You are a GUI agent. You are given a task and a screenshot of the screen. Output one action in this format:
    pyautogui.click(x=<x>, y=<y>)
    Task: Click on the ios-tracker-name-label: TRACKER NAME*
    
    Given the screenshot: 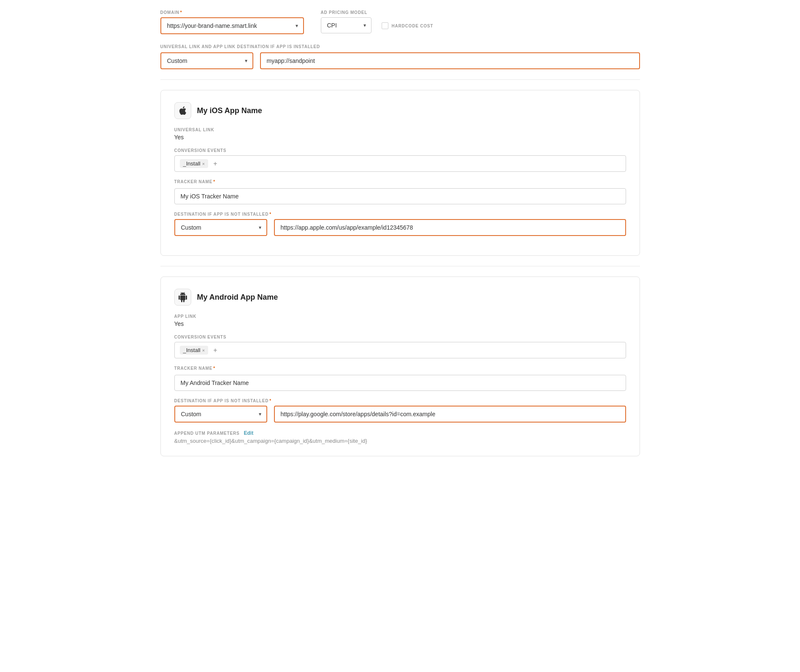 What is the action you would take?
    pyautogui.click(x=400, y=182)
    